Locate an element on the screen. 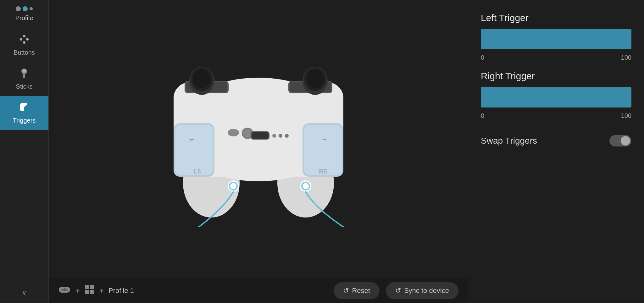 This screenshot has height=303, width=644. sticks-icon is located at coordinates (24, 74).